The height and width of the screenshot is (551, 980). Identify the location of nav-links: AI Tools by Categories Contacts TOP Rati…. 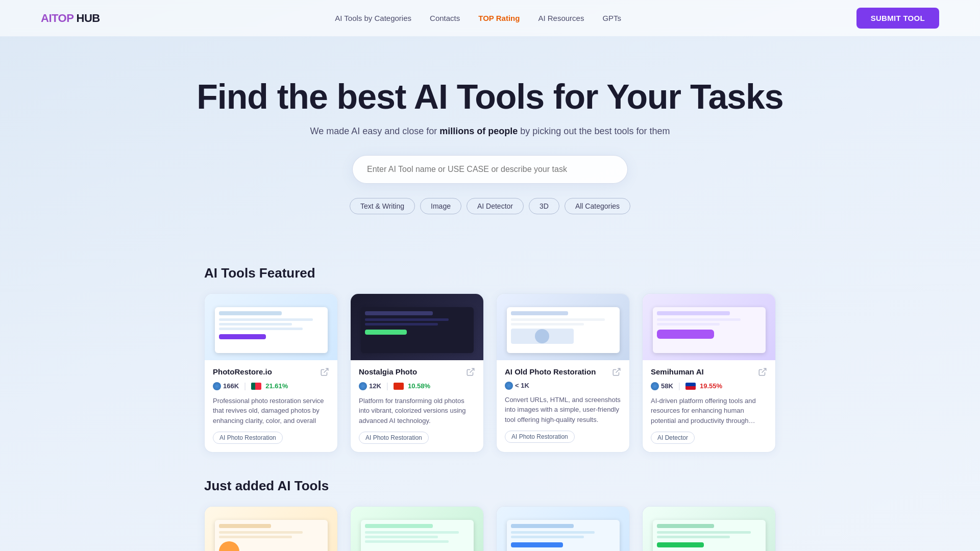
(478, 18).